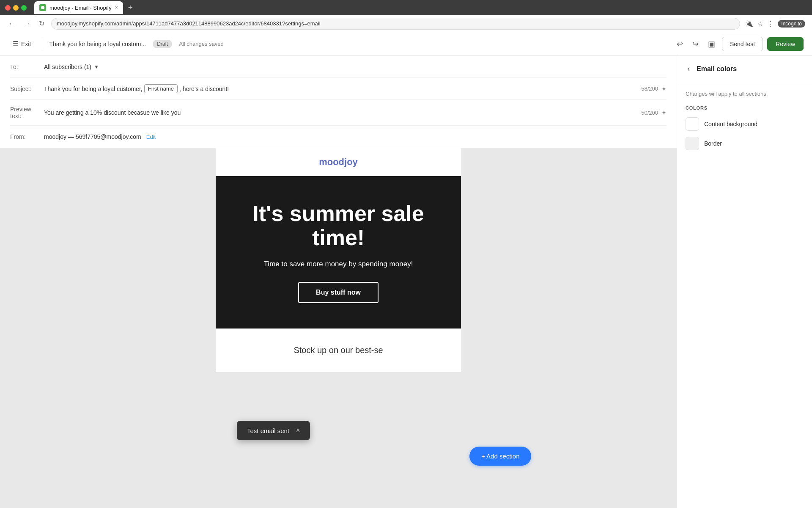 This screenshot has width=812, height=508. Describe the element at coordinates (396, 24) in the screenshot. I see `url-bar: moodjoy.myshopify.com/admin/apps/14711ad…` at that location.